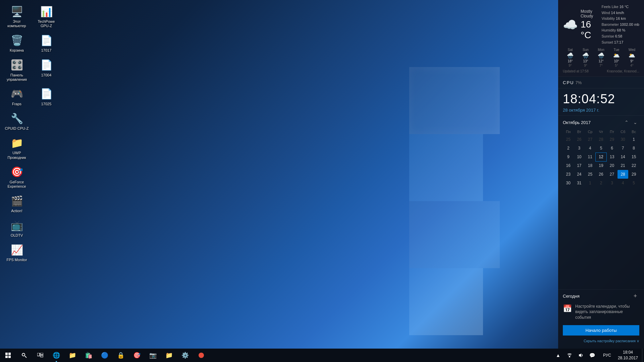 This screenshot has width=644, height=362. What do you see at coordinates (46, 16) in the screenshot?
I see `desktop-icon-gpuz: 📊 TechPowe GPU-Z` at bounding box center [46, 16].